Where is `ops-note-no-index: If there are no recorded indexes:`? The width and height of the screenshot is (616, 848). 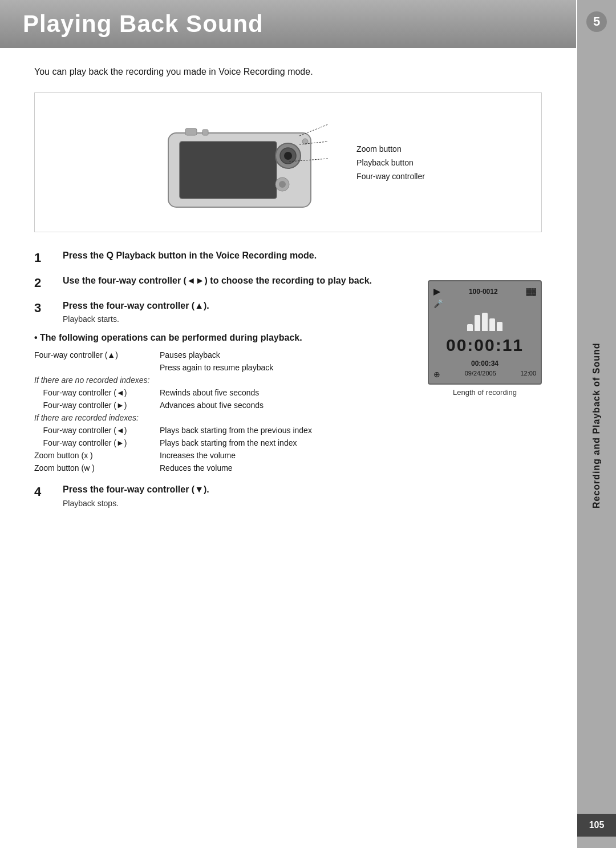
ops-note-no-index: If there are no recorded indexes: is located at coordinates (222, 380).